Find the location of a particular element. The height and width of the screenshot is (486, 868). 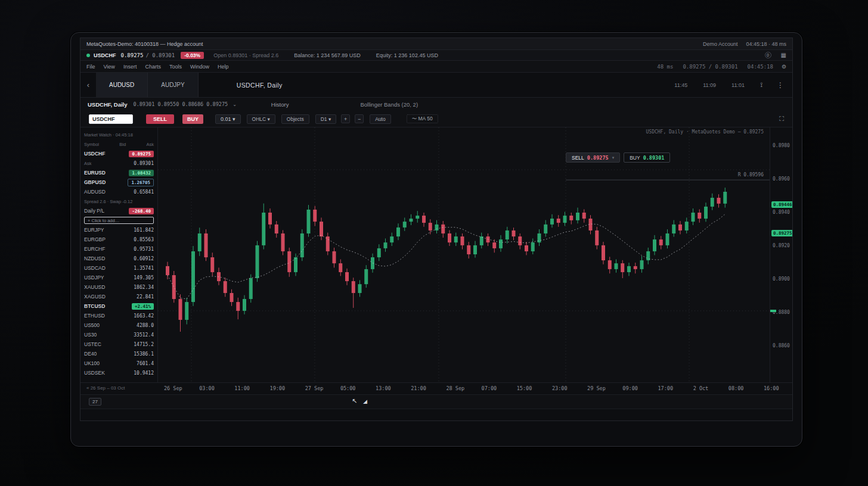

watchlist-text: 4288.0 is located at coordinates (145, 325).